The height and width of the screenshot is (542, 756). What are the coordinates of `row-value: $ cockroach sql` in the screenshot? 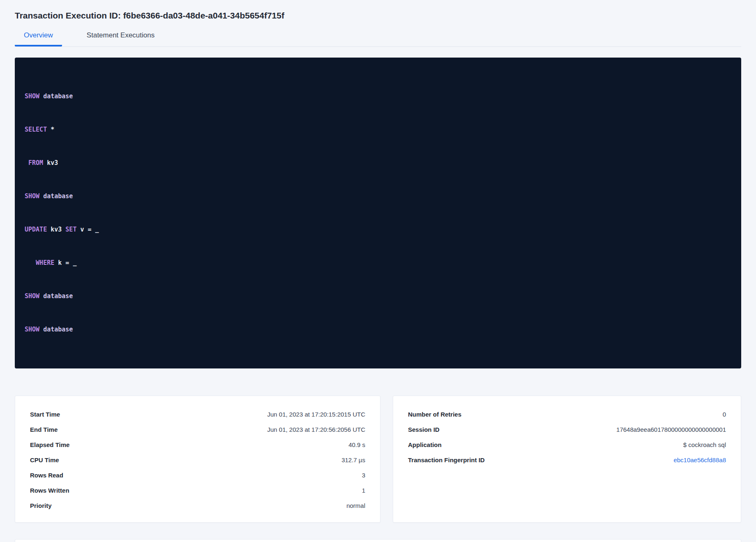 It's located at (705, 445).